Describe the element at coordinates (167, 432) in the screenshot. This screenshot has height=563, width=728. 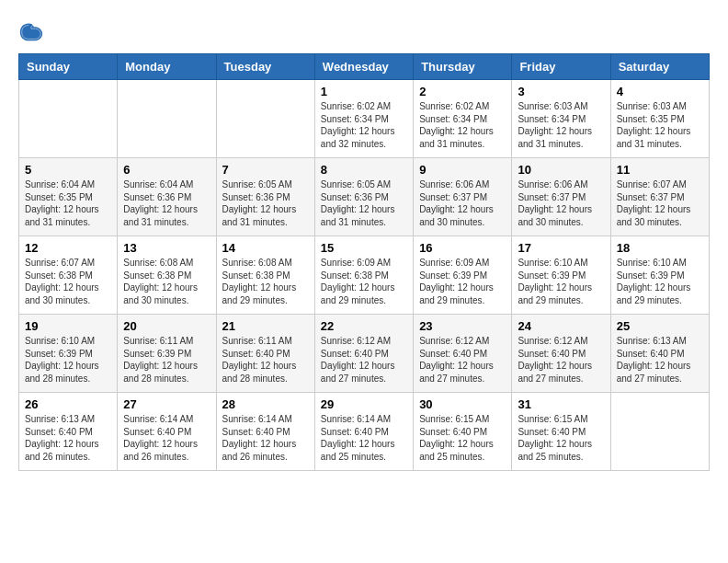
I see `calendar-day: 27Sunrise: 6:14 AM Sunset: 6:40 PM Dayli…` at that location.